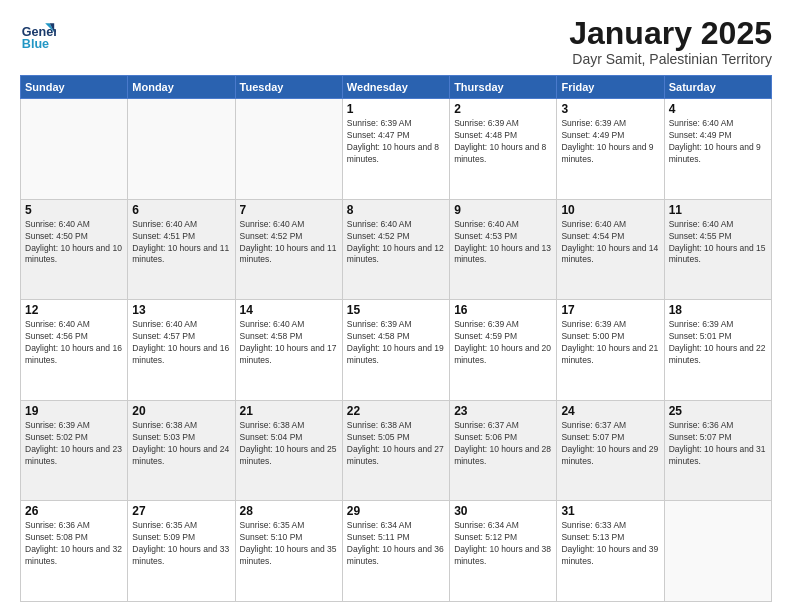 The height and width of the screenshot is (612, 792). I want to click on day-number: 24, so click(610, 411).